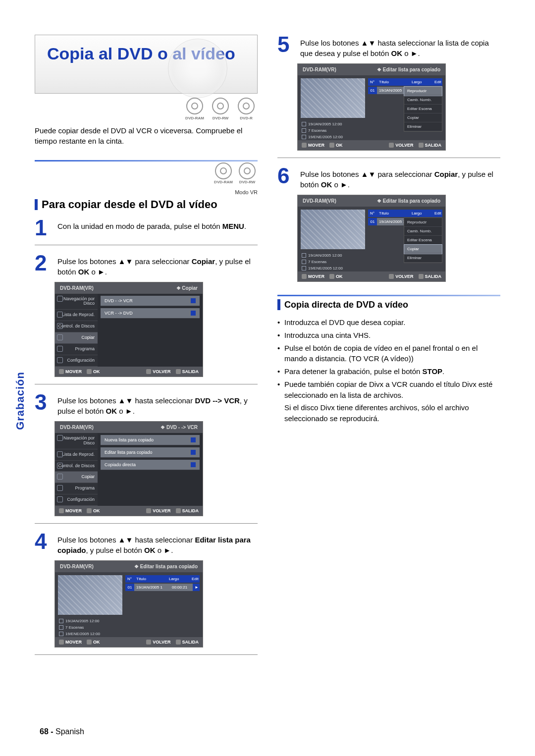  Describe the element at coordinates (150, 313) in the screenshot. I see `submenu-item: VCR - -> DVD` at that location.